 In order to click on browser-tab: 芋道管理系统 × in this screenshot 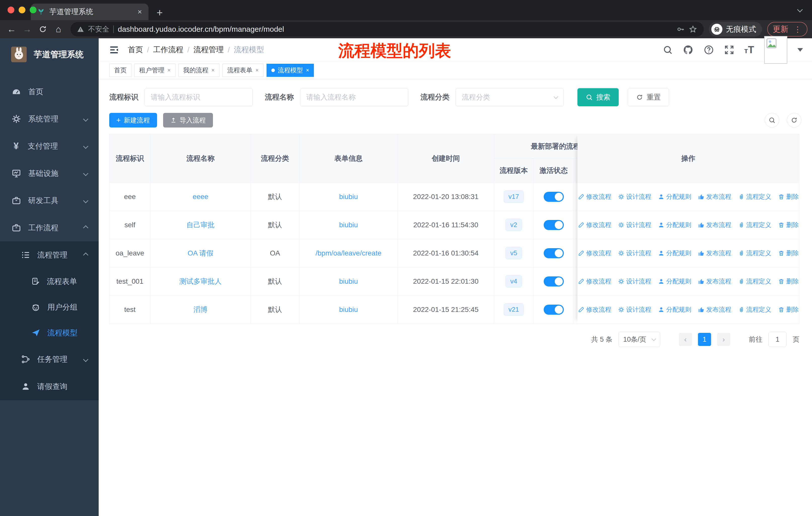, I will do `click(90, 12)`.